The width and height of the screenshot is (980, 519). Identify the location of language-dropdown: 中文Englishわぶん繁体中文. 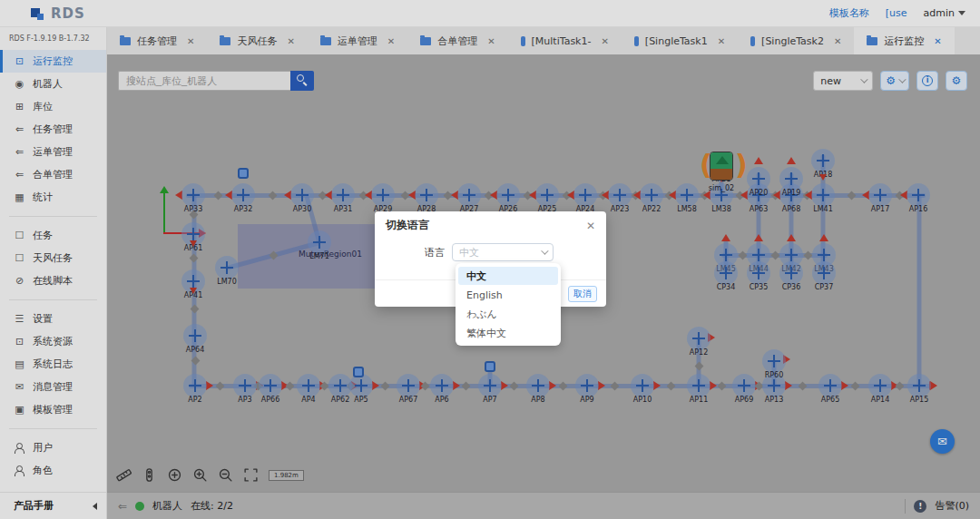
(508, 305).